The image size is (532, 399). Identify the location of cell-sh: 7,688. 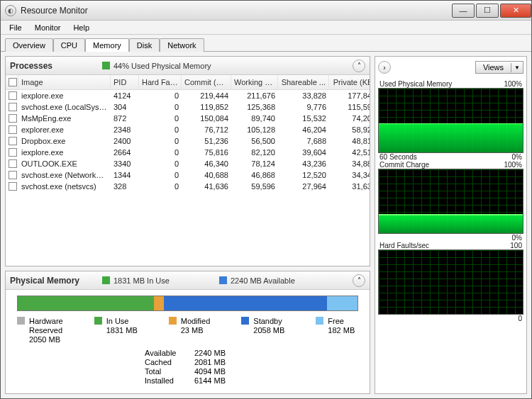
(304, 141).